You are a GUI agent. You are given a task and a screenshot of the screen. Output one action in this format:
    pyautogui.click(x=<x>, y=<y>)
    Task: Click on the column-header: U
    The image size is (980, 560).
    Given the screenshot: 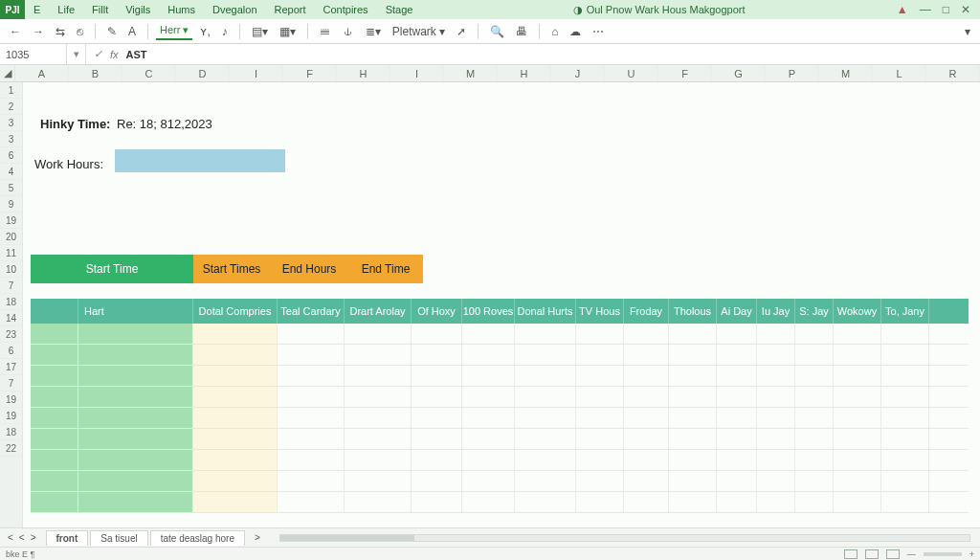 What is the action you would take?
    pyautogui.click(x=632, y=73)
    